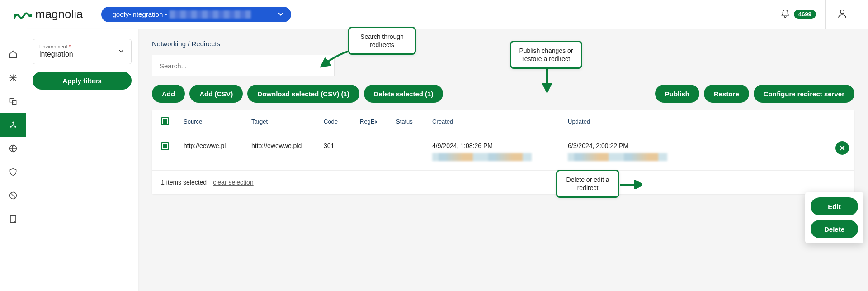  Describe the element at coordinates (835, 218) in the screenshot. I see `row-actions-popover: Edit Delete` at that location.